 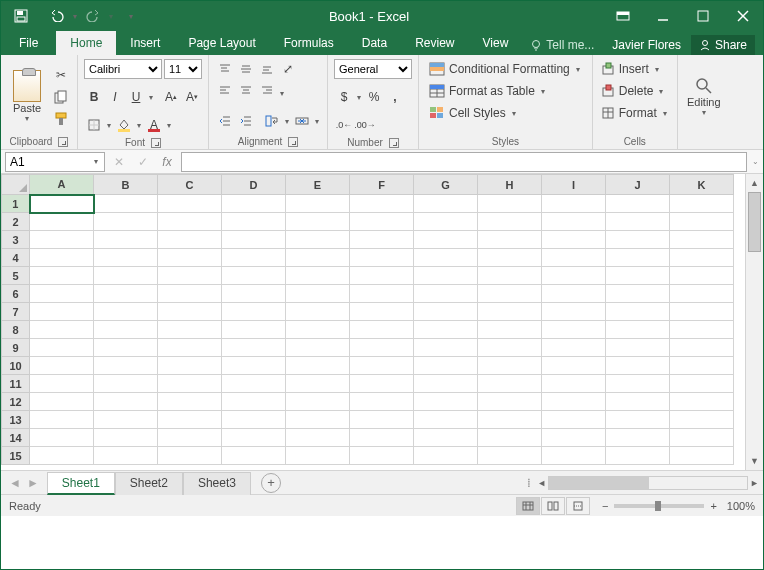 I want to click on formula-expand-icon: ⌄, so click(x=755, y=162).